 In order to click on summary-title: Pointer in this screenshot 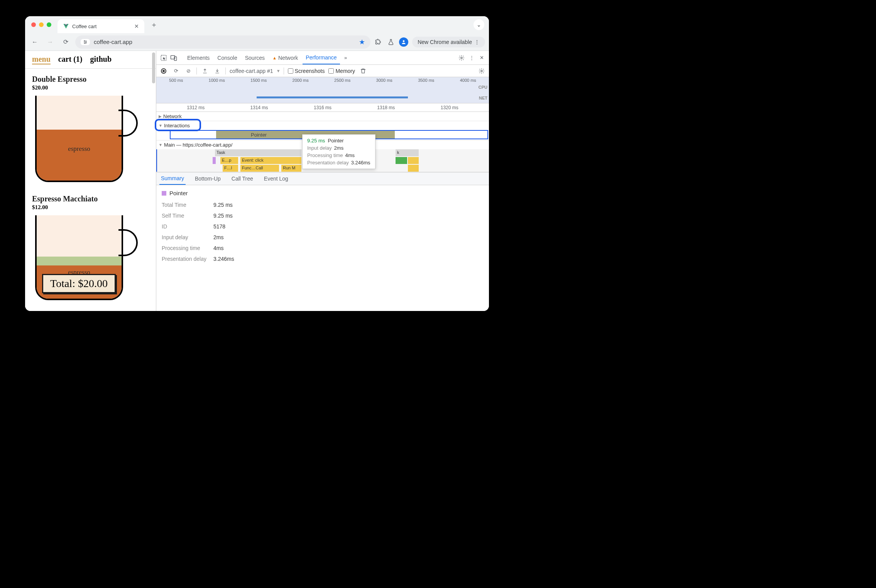, I will do `click(323, 193)`.